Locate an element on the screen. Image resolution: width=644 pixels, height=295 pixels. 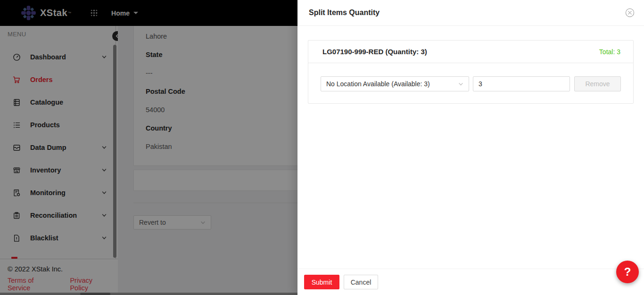
close-button is located at coordinates (630, 13).